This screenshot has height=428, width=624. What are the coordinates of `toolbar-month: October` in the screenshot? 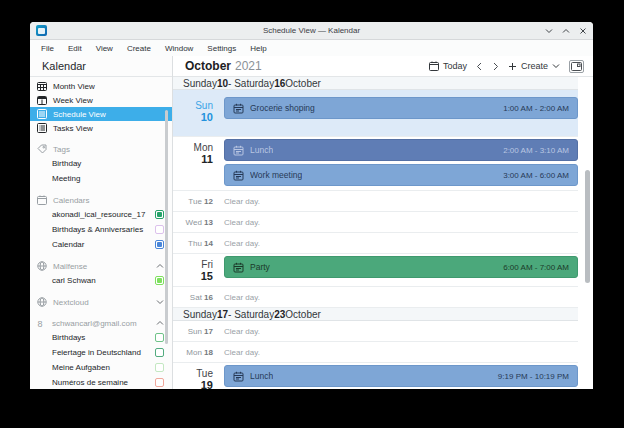 It's located at (208, 66).